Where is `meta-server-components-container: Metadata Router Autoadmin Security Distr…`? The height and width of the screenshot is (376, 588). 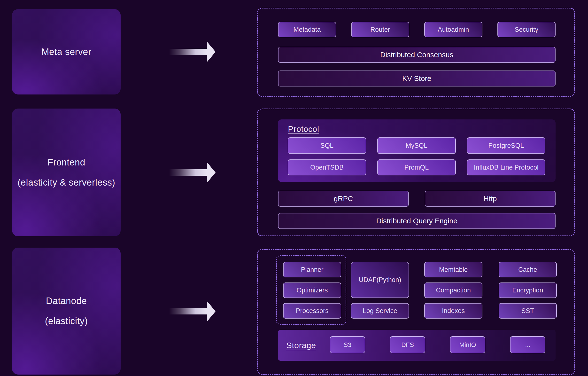
meta-server-components-container: Metadata Router Autoadmin Security Distr… is located at coordinates (416, 52).